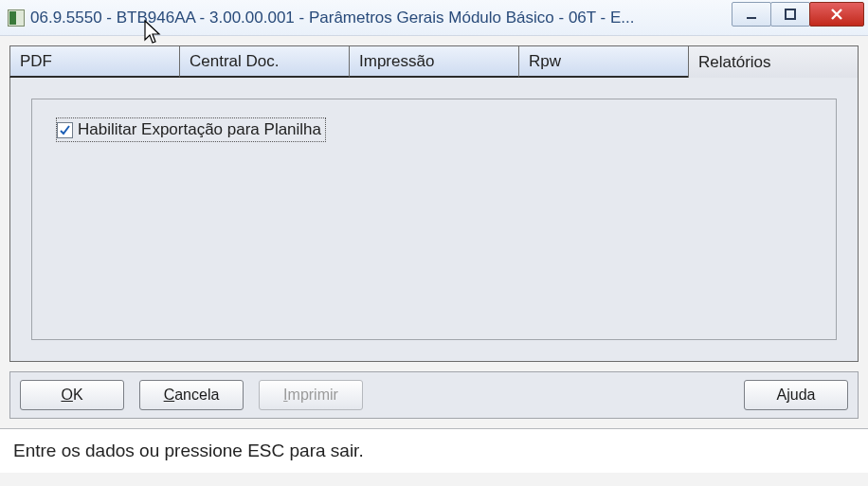 Image resolution: width=868 pixels, height=486 pixels. I want to click on window-titlebar: 06.9.5550 - BTB946AA - 3.00.00.001 - Par…, so click(434, 18).